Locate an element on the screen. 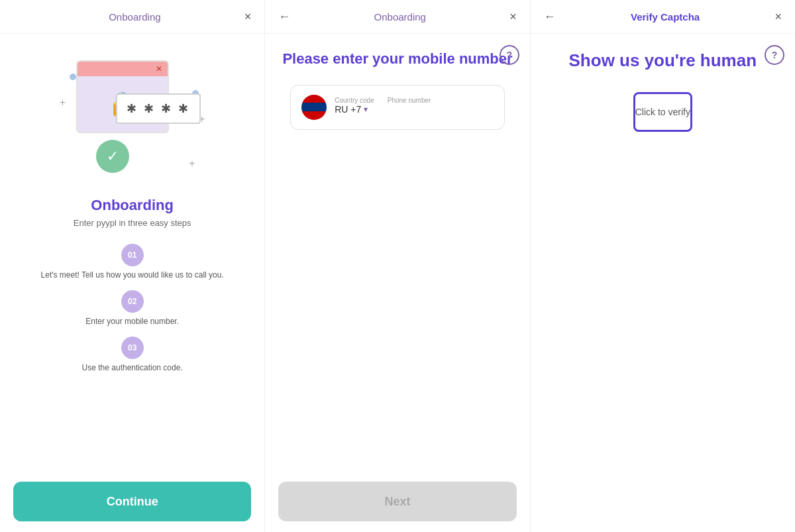  panel3-header: ← Verify Captcha × is located at coordinates (662, 17).